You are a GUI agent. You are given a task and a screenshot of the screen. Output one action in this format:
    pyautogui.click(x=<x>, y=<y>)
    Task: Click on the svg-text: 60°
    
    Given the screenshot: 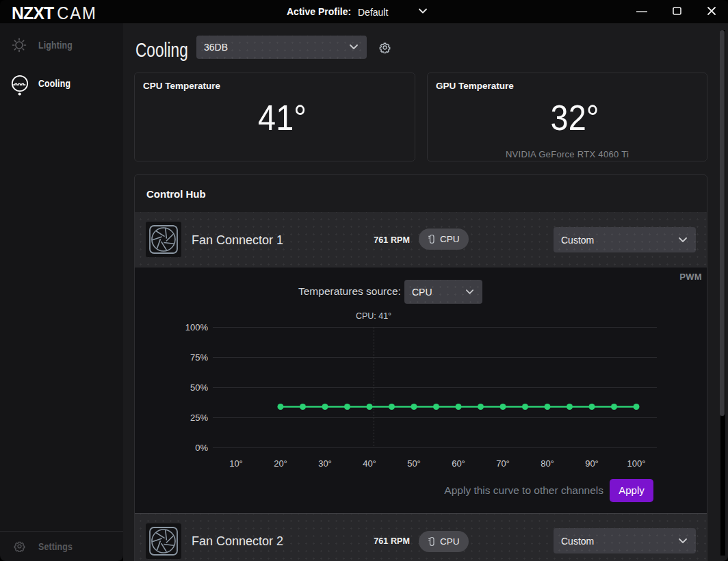 What is the action you would take?
    pyautogui.click(x=458, y=464)
    